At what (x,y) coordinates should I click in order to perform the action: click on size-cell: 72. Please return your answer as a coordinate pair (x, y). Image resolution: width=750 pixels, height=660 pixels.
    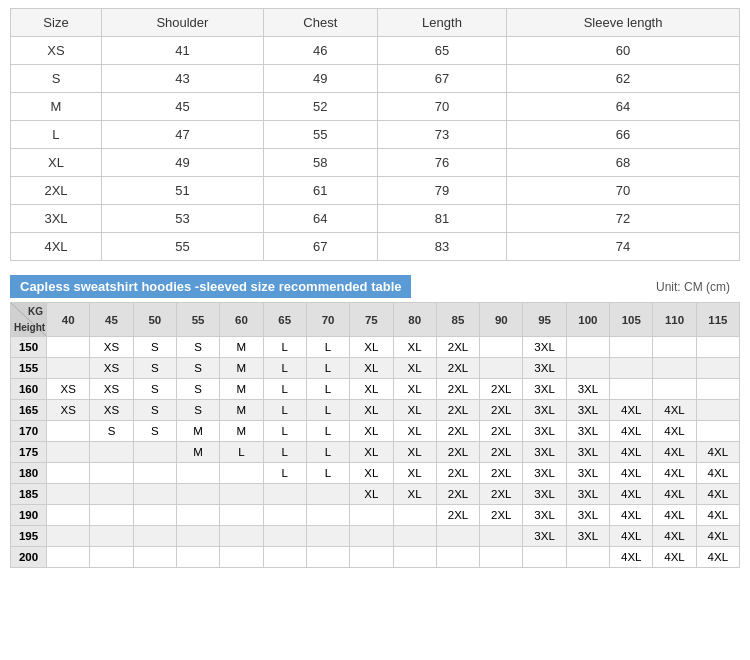
    Looking at the image, I should click on (624, 219).